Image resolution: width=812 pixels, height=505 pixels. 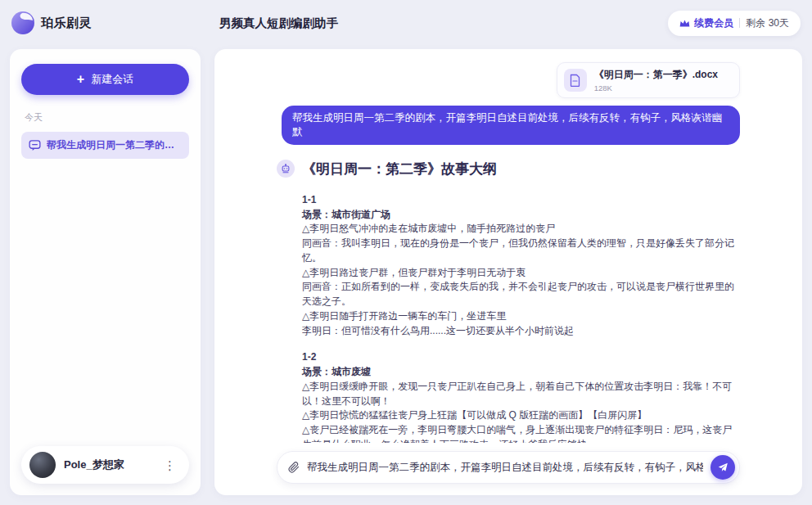 What do you see at coordinates (105, 146) in the screenshot?
I see `conversation-item: 帮我生成明日周一第二季的剧本...` at bounding box center [105, 146].